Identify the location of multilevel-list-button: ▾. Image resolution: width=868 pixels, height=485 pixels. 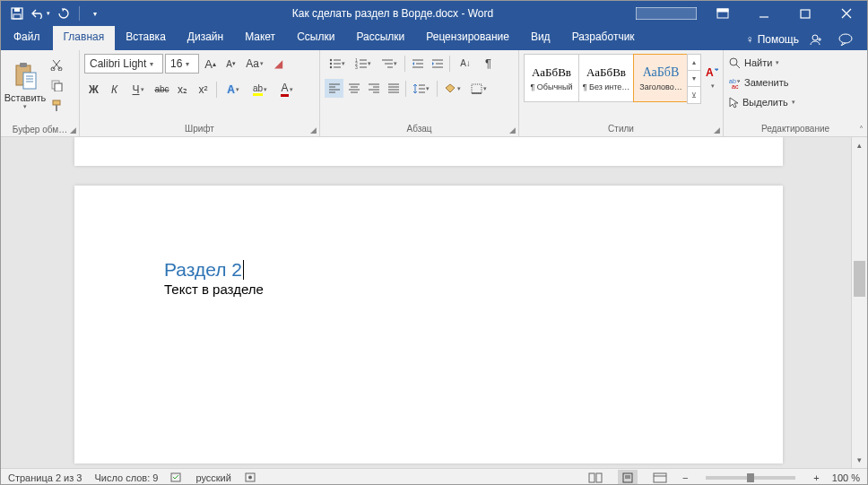
(389, 63).